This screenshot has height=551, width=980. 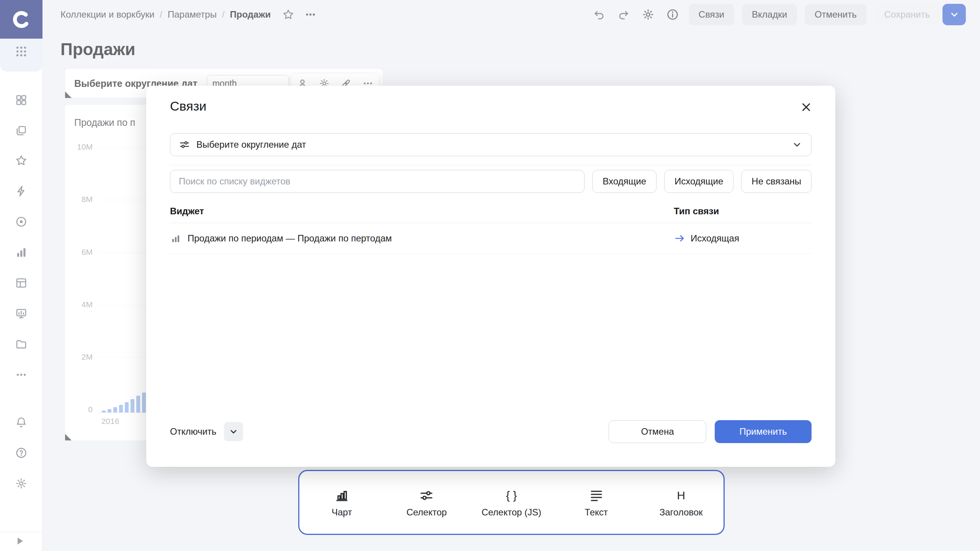 I want to click on palette-item-chart: Чарт, so click(x=342, y=502).